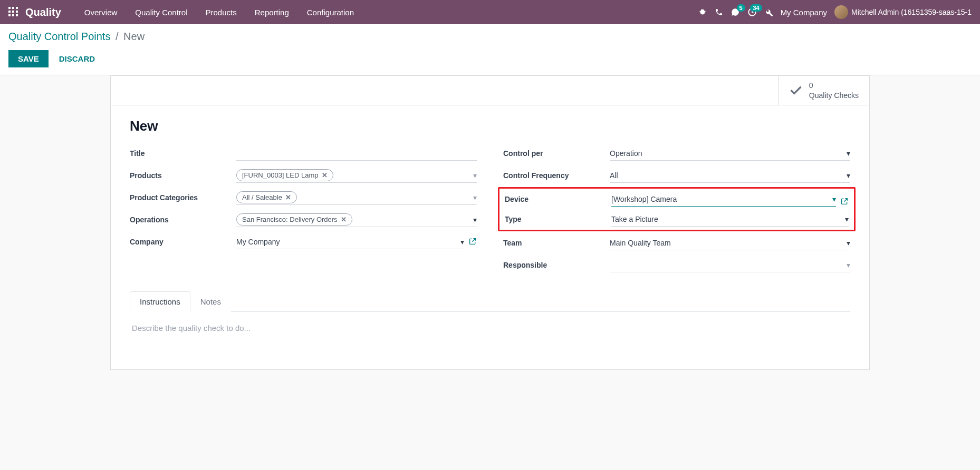 The image size is (980, 470). What do you see at coordinates (101, 13) in the screenshot?
I see `menu-overview: Overview` at bounding box center [101, 13].